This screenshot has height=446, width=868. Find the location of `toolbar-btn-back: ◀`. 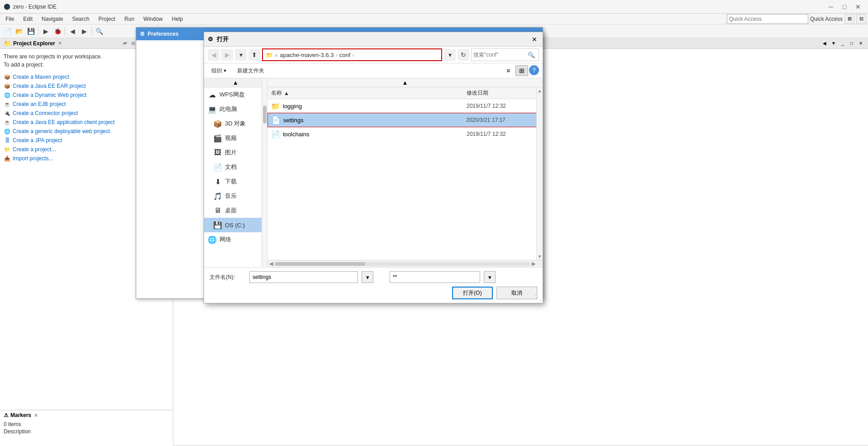

toolbar-btn-back: ◀ is located at coordinates (72, 31).